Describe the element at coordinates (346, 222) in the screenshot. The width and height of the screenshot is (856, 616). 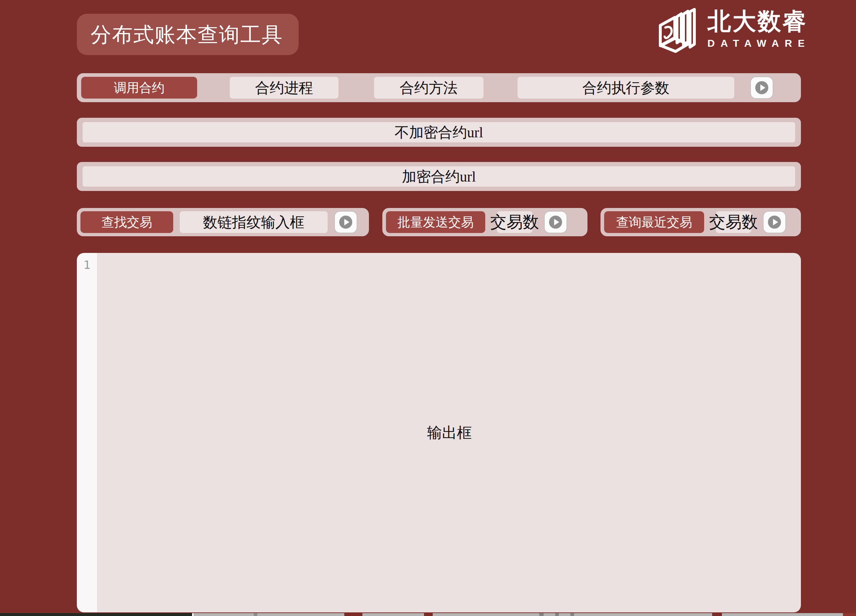
I see `run-find-transaction-button` at that location.